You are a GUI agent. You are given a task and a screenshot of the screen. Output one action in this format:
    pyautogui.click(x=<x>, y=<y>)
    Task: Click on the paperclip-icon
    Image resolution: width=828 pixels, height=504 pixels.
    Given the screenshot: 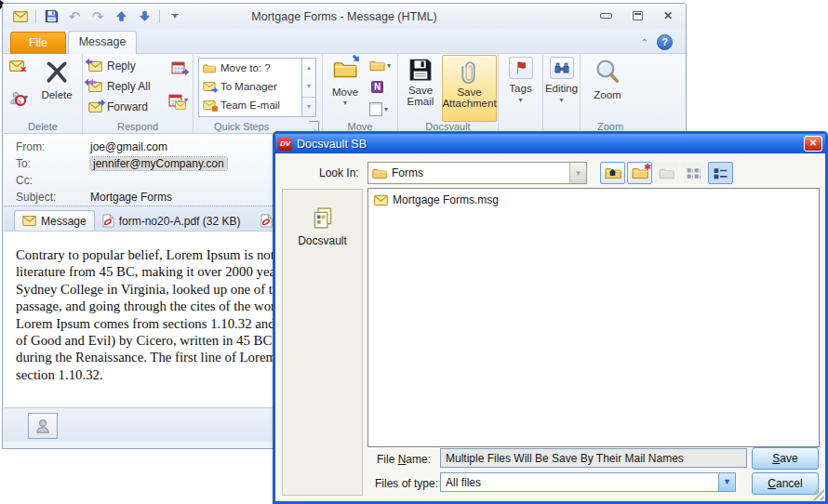 What is the action you would take?
    pyautogui.click(x=470, y=72)
    